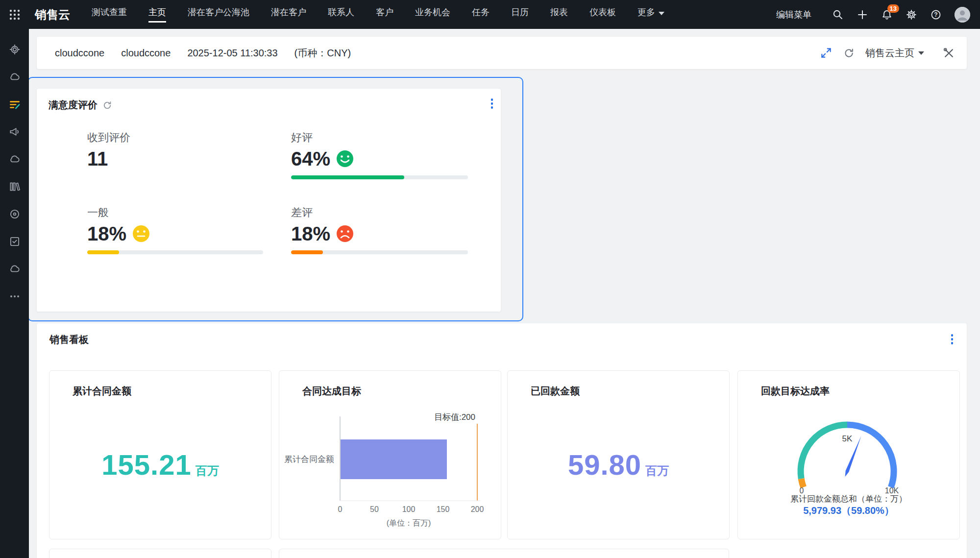  What do you see at coordinates (160, 455) in the screenshot?
I see `card-total-contract-amount: 累计合同金额 155.21 百万` at bounding box center [160, 455].